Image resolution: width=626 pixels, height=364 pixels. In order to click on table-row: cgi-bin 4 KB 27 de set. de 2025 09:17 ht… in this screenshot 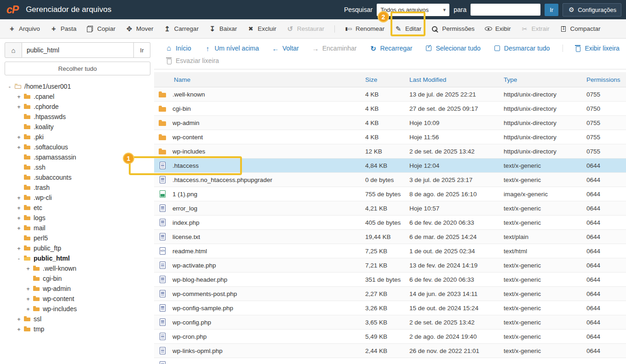, I will do `click(390, 108)`.